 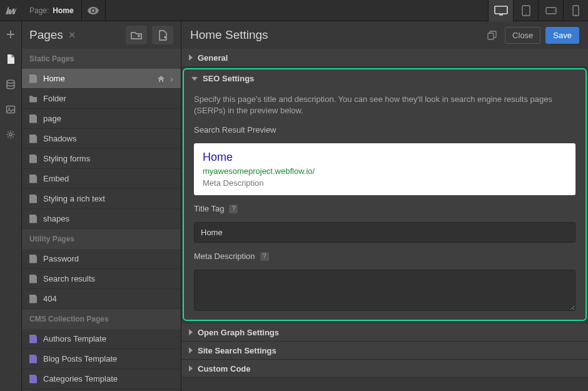 What do you see at coordinates (75, 35) in the screenshot?
I see `panel-title: Pages ✕` at bounding box center [75, 35].